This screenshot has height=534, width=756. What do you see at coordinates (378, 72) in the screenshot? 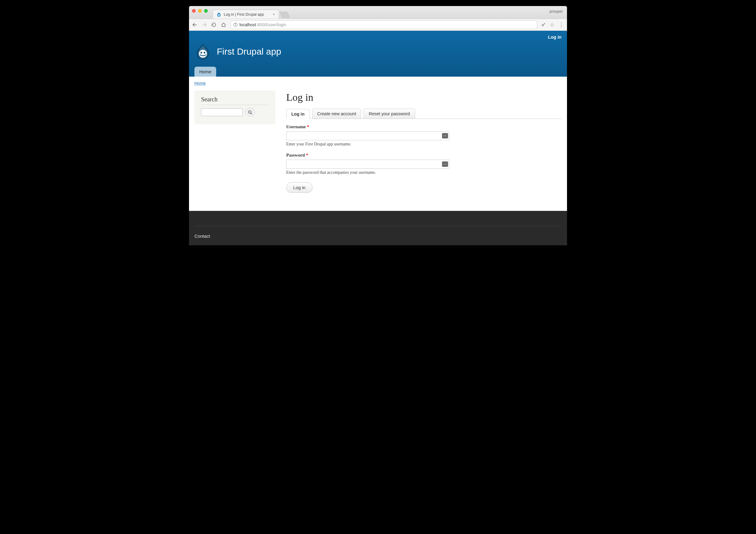
I see `primary-nav: Home` at bounding box center [378, 72].